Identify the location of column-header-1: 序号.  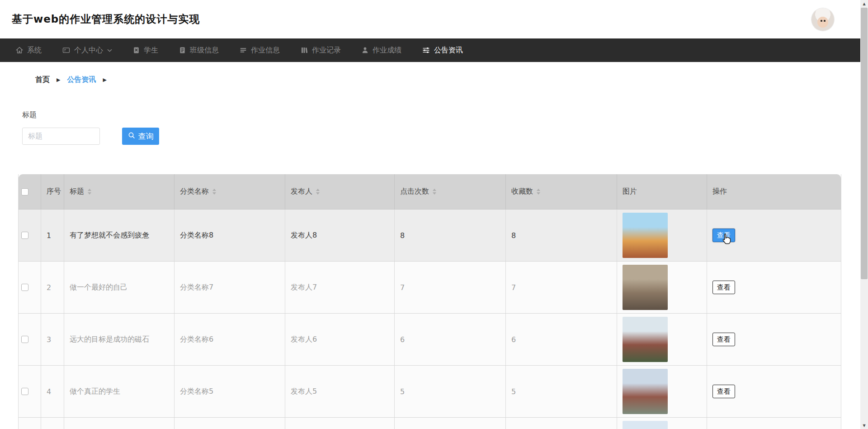
(52, 192).